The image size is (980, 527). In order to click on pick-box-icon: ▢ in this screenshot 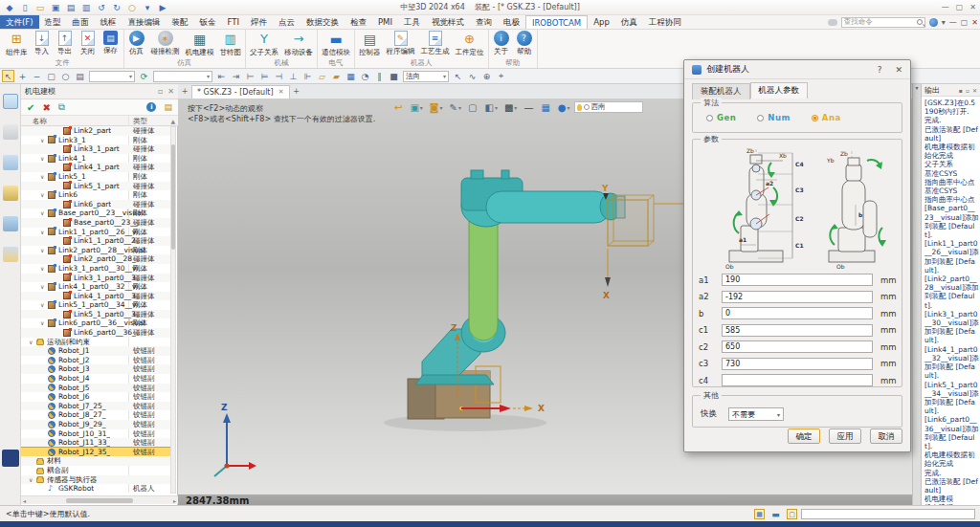, I will do `click(52, 77)`.